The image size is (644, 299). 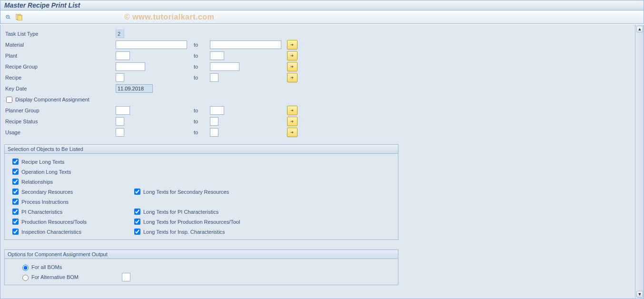 I want to click on label-disp-comp-assign: Display Component Assignment, so click(x=52, y=100).